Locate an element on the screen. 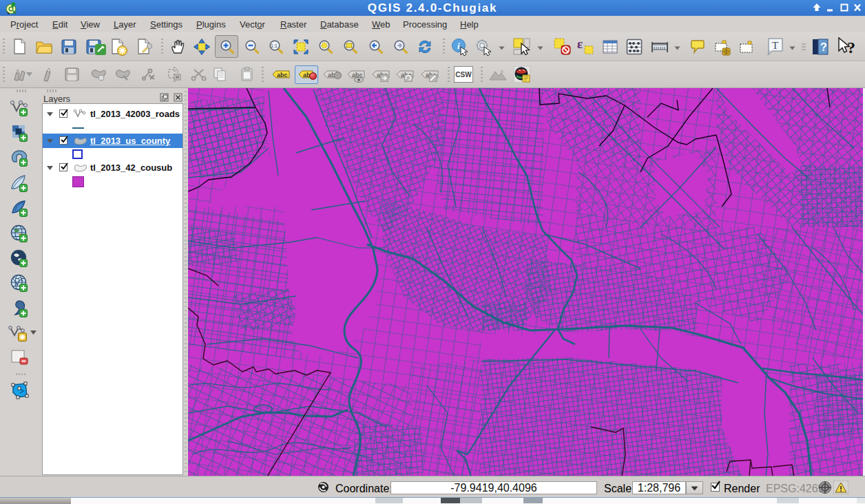 Image resolution: width=865 pixels, height=504 pixels. svg-text: abc is located at coordinates (282, 75).